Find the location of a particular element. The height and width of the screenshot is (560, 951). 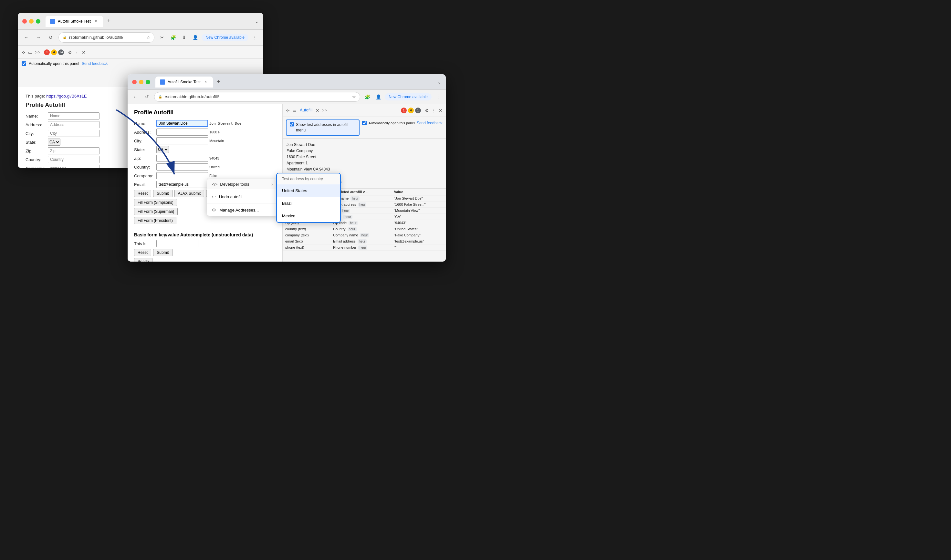

country-row-2: Country: United is located at coordinates (205, 167).